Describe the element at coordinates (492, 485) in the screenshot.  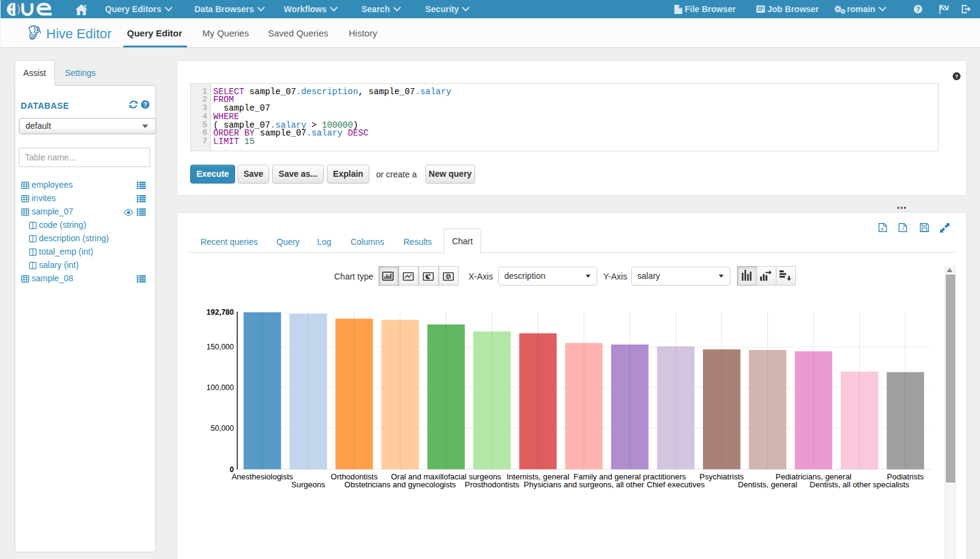
I see `svg-text: Prosthodontists` at that location.